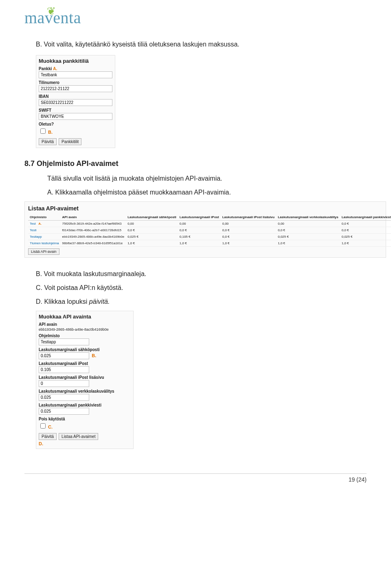 The height and width of the screenshot is (588, 391). What do you see at coordinates (64, 397) in the screenshot?
I see `l-verkko-input` at bounding box center [64, 397].